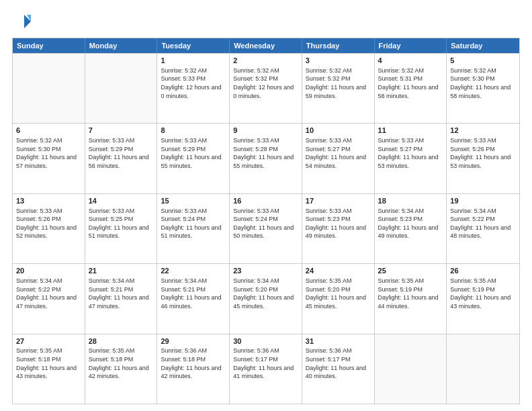  What do you see at coordinates (483, 60) in the screenshot?
I see `day-number: 5` at bounding box center [483, 60].